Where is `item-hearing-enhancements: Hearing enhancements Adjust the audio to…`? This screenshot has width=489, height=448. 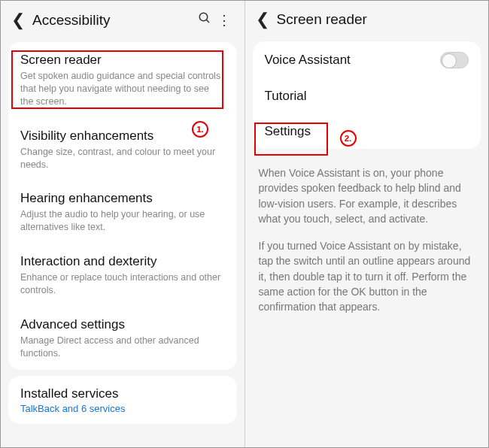
item-hearing-enhancements: Hearing enhancements Adjust the audio to… is located at coordinates (123, 212).